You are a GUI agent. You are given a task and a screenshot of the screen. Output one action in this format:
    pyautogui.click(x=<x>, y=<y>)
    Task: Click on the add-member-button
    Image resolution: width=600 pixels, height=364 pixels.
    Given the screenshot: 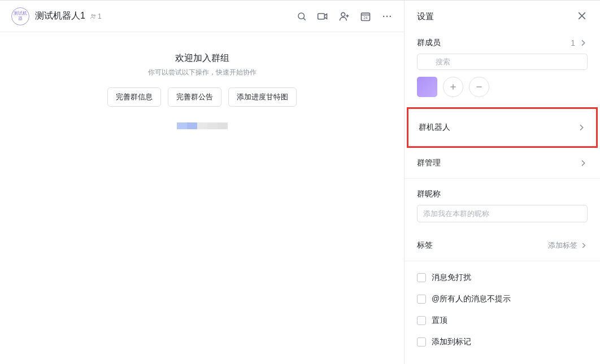 What is the action you would take?
    pyautogui.click(x=453, y=87)
    